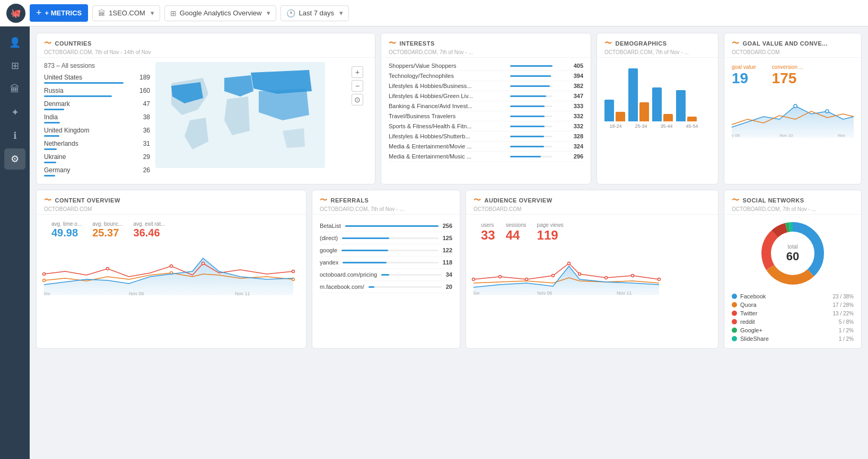  I want to click on domain-dropdown: 🏛 1SEO.COM ▾, so click(126, 13).